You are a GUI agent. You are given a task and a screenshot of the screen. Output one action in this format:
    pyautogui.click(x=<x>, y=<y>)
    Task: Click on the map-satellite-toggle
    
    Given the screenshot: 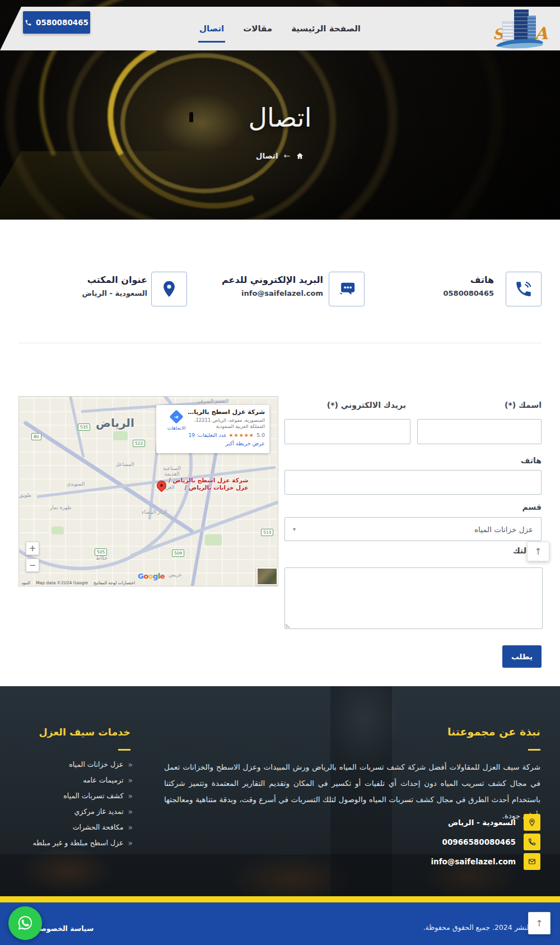 What is the action you would take?
    pyautogui.click(x=267, y=576)
    